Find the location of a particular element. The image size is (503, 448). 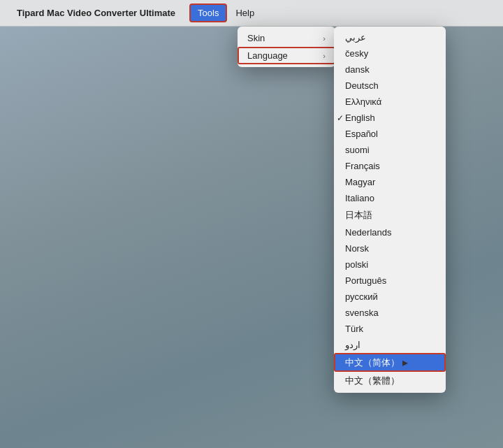

skin-menu-item: Skin › is located at coordinates (286, 38).